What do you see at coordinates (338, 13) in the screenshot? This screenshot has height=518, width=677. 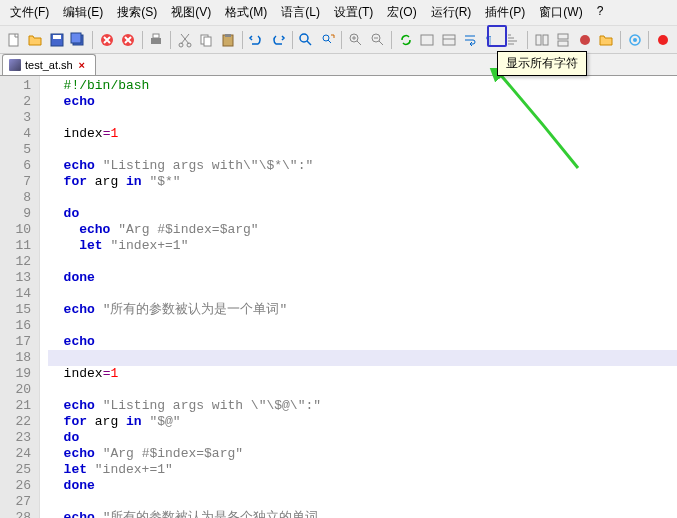 I see `menu-bar: 文件(F) 编辑(E) 搜索(S) 视图(V) 格式(M) 语言(L) 设置(T…` at bounding box center [338, 13].